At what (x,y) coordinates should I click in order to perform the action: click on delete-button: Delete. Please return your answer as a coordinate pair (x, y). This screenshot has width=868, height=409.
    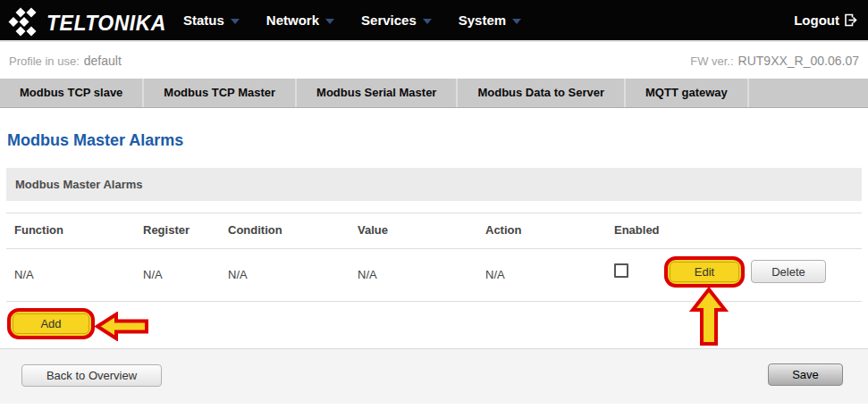
    Looking at the image, I should click on (788, 271).